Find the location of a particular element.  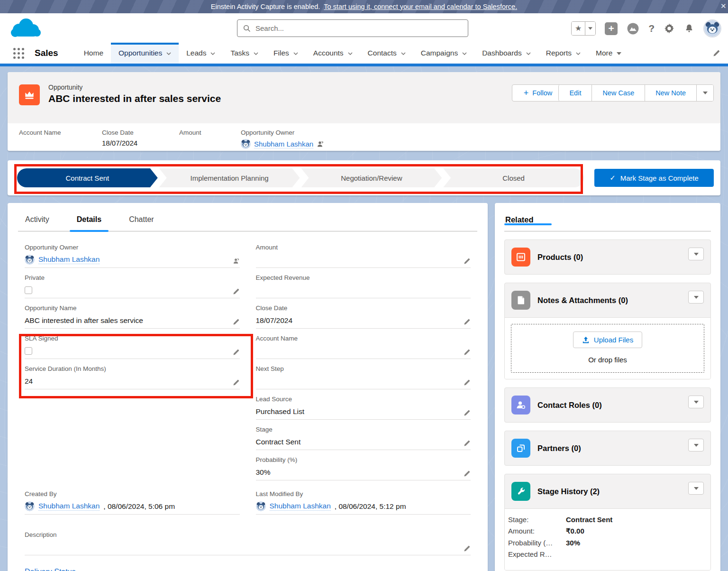

partners-actions-caret-button is located at coordinates (696, 445).